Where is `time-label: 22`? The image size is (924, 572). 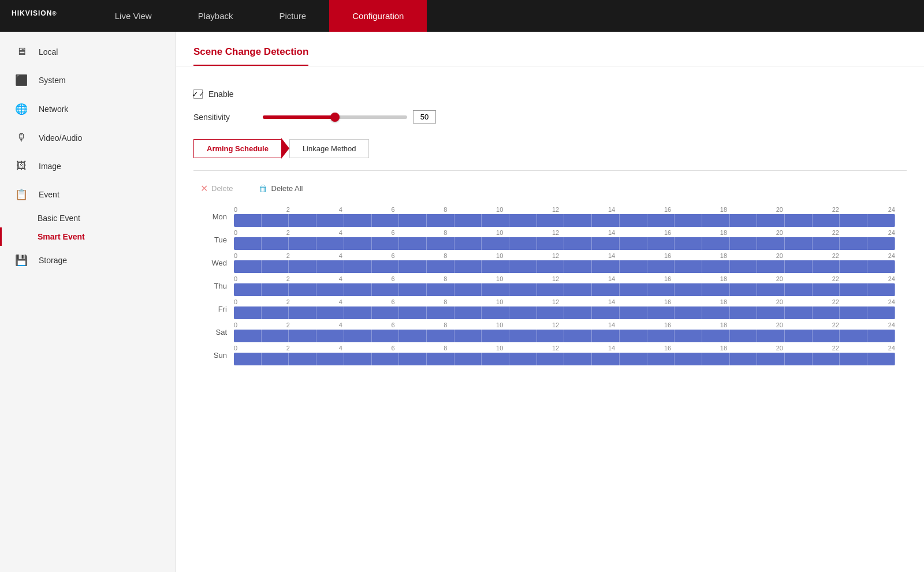 time-label: 22 is located at coordinates (836, 256).